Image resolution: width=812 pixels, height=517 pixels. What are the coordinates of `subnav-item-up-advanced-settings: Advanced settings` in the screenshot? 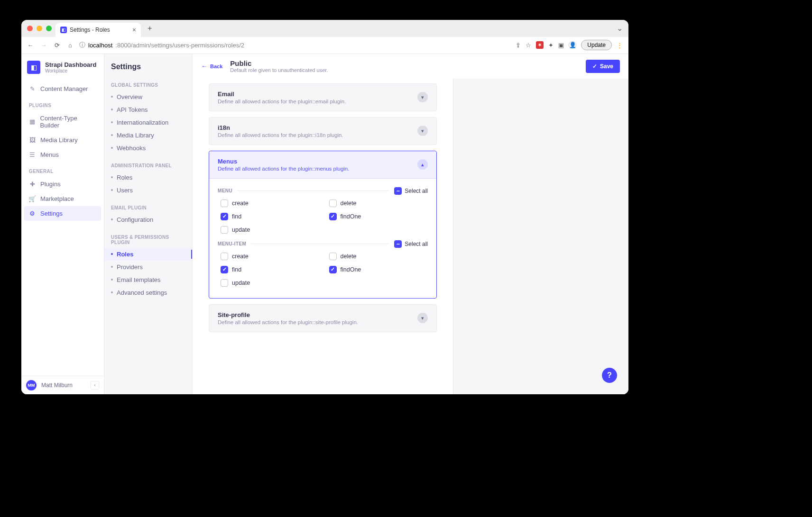 It's located at (148, 293).